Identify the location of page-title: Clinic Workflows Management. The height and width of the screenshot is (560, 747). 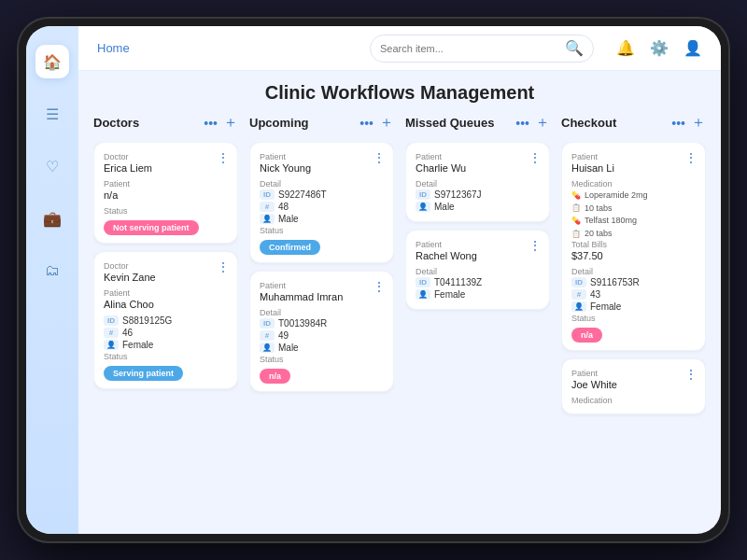
(400, 91).